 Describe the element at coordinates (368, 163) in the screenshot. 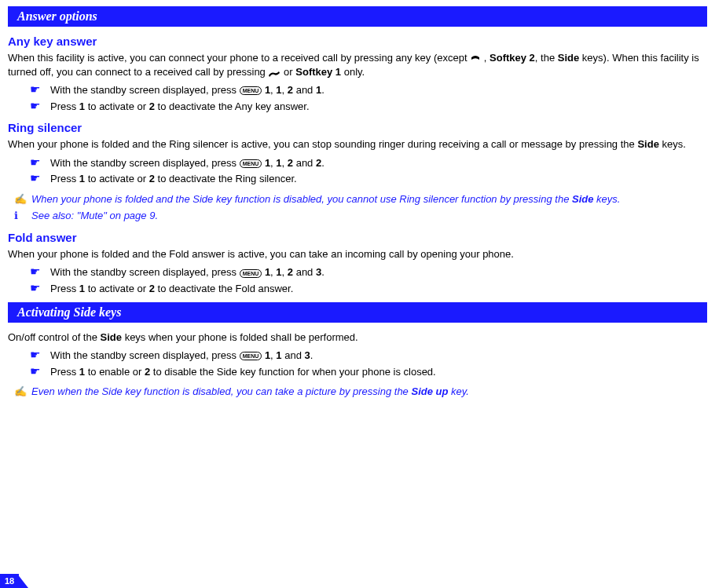

I see `step-ring-1: ☛ With the standby screen displayed, pre…` at that location.